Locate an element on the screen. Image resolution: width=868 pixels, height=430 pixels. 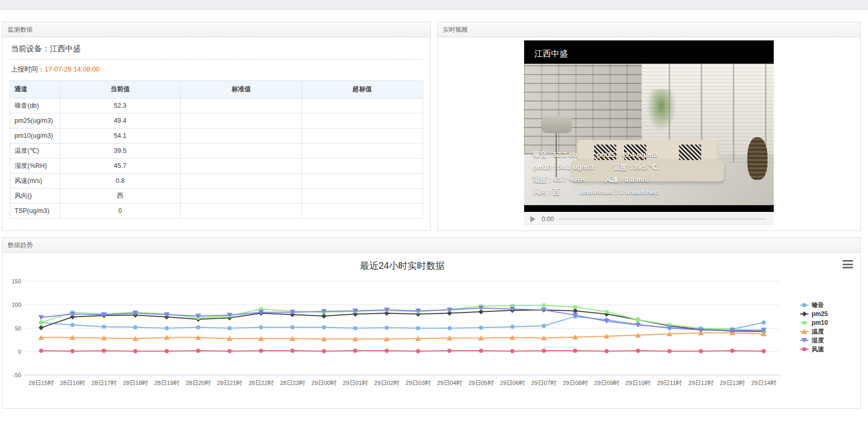
legend-label: 温度 is located at coordinates (818, 332).